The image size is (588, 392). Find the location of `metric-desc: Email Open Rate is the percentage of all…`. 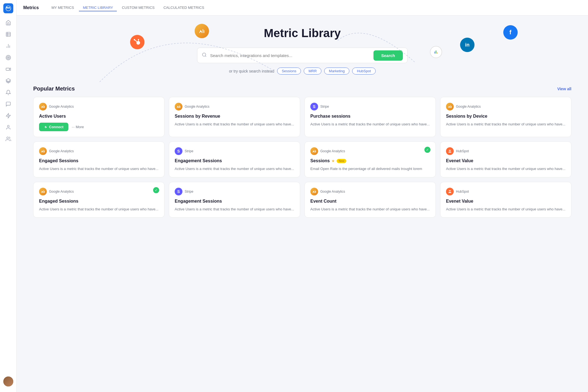

metric-desc: Email Open Rate is the percentage of all… is located at coordinates (370, 169).